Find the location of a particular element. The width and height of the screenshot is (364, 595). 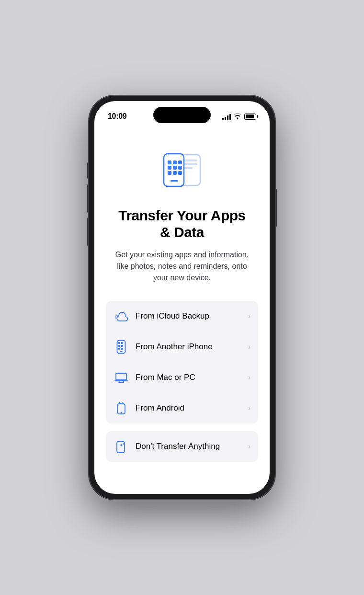

volume-up-button is located at coordinates (88, 198).